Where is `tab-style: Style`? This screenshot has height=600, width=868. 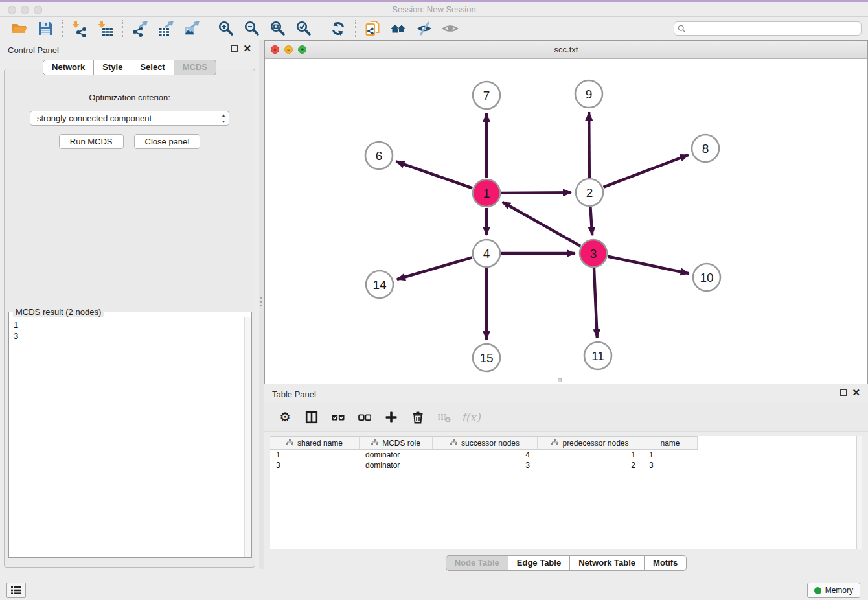
tab-style: Style is located at coordinates (113, 67).